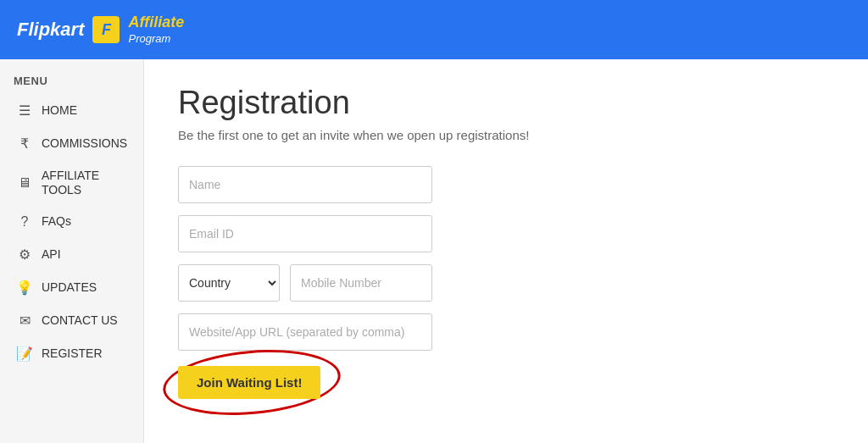 Image resolution: width=868 pixels, height=443 pixels. Describe the element at coordinates (86, 183) in the screenshot. I see `sidebar-affiliate-tools-label: AFFILIATE TOOLS` at that location.